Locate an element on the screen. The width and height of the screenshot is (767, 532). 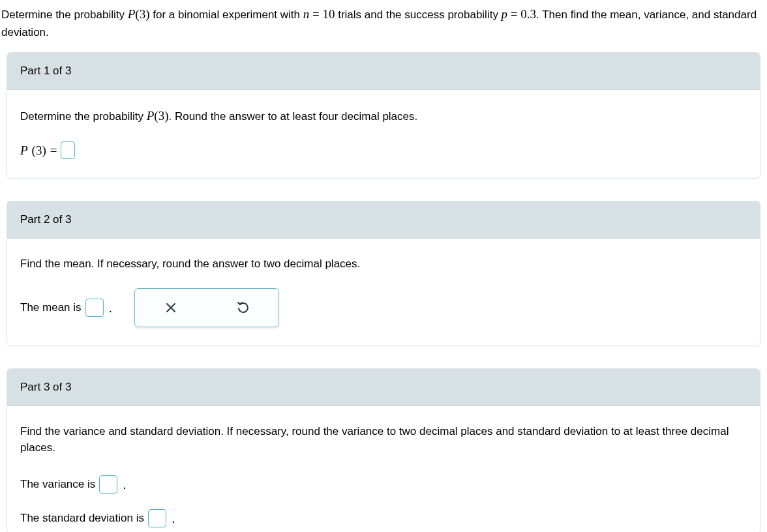
part3-variance-input is located at coordinates (108, 484).